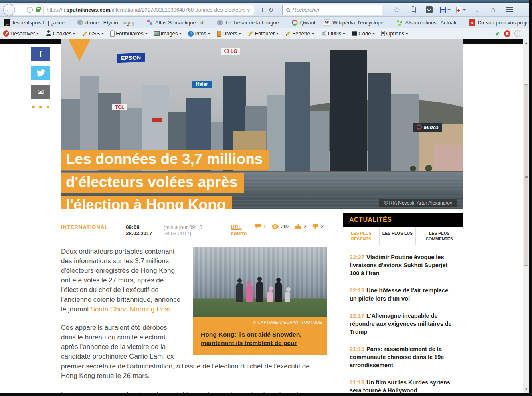  What do you see at coordinates (130, 309) in the screenshot?
I see `scmp-link: South China Morning Post` at bounding box center [130, 309].